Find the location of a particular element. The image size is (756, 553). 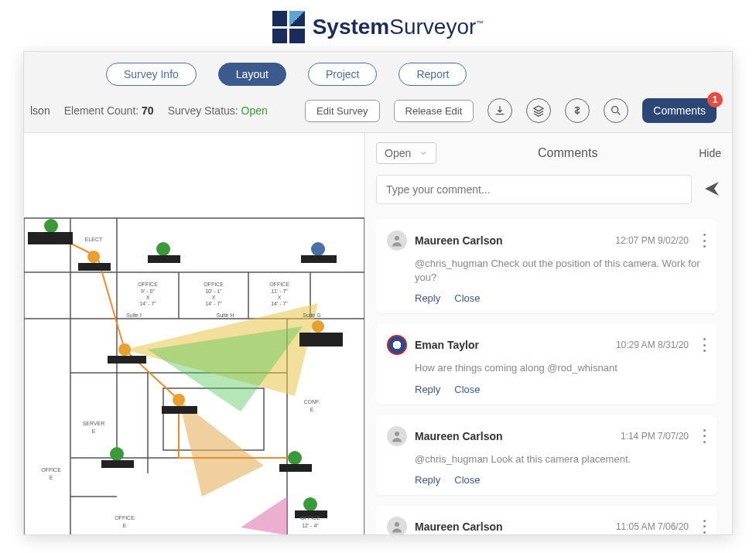

comment-timestamp: 10:29 AM 8/31/20 is located at coordinates (652, 345).